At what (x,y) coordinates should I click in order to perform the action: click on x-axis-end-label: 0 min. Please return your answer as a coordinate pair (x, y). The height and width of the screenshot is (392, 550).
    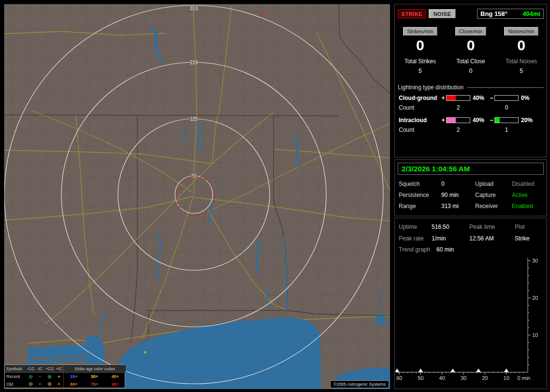
    Looking at the image, I should click on (524, 378).